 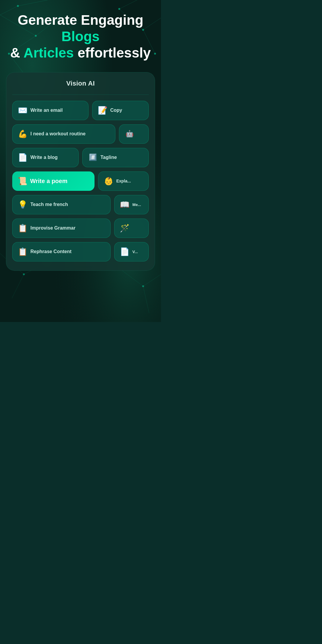 I want to click on teach-french-label: Teach me french, so click(x=49, y=205).